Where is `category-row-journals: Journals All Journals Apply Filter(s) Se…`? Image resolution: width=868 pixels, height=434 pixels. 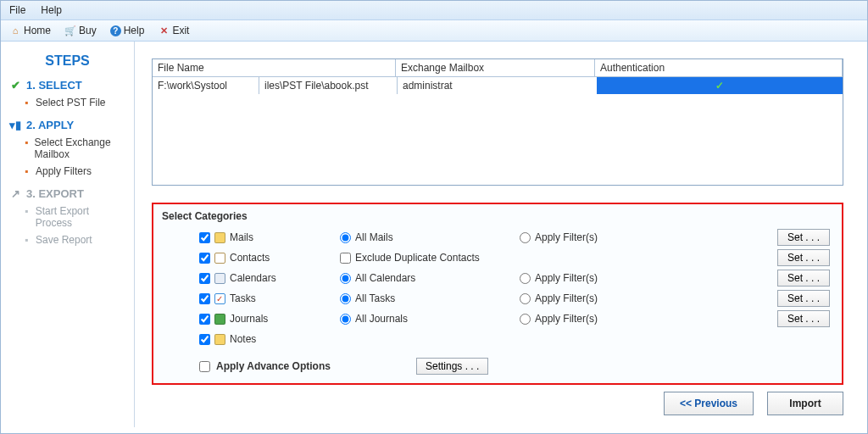 category-row-journals: Journals All Journals Apply Filter(s) Se… is located at coordinates (498, 319).